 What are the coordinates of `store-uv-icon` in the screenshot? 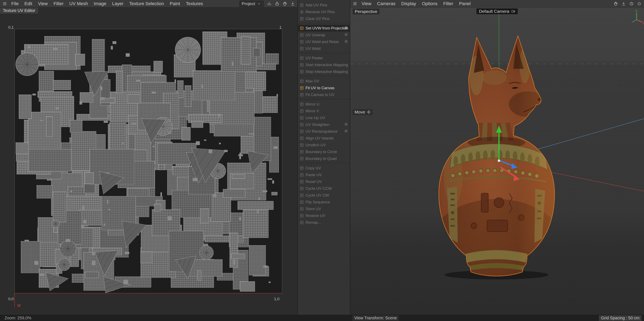 It's located at (302, 209).